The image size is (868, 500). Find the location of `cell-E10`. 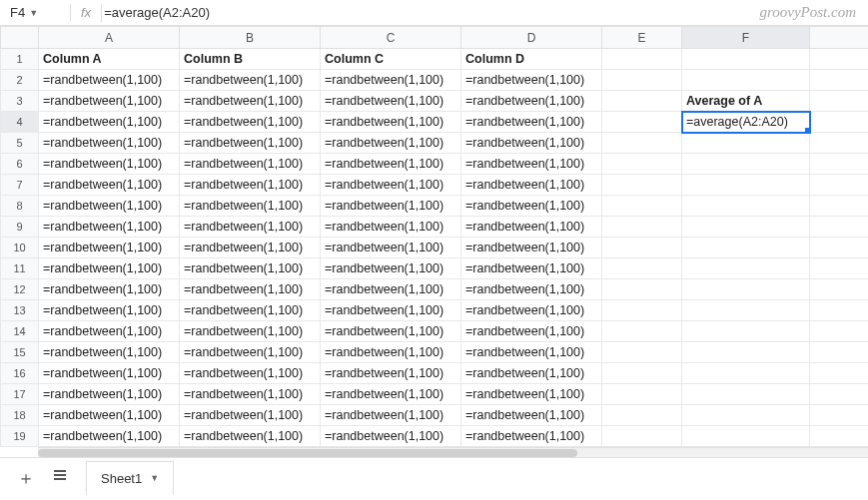

cell-E10 is located at coordinates (642, 248).